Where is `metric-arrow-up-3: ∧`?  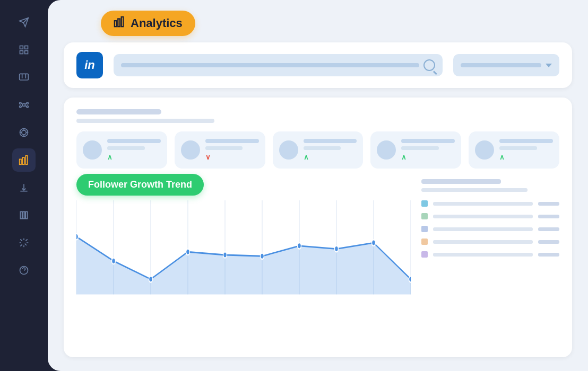 metric-arrow-up-3: ∧ is located at coordinates (330, 157).